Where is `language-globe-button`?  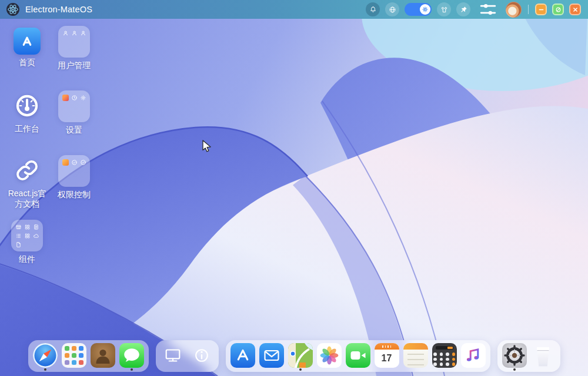
language-globe-button is located at coordinates (392, 9).